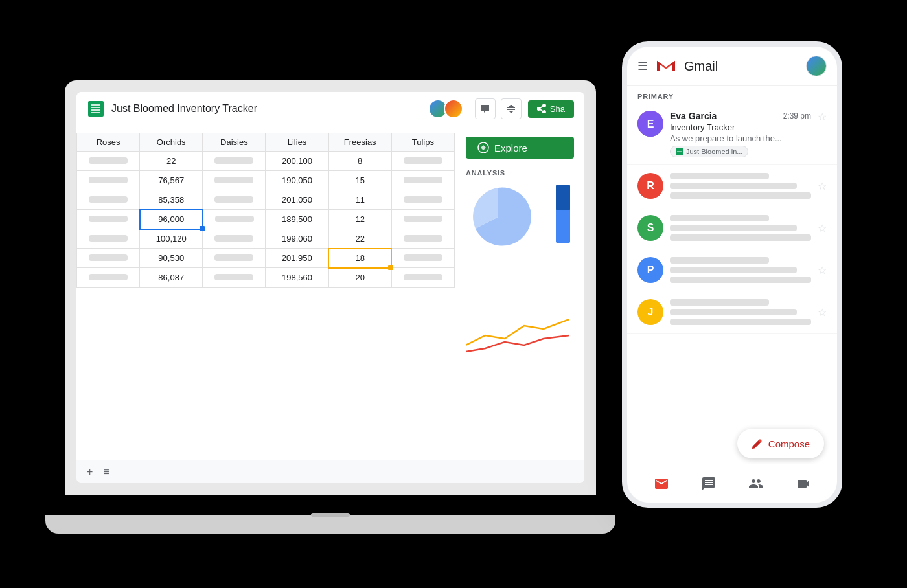  What do you see at coordinates (297, 181) in the screenshot?
I see `cell: 190,050` at bounding box center [297, 181].